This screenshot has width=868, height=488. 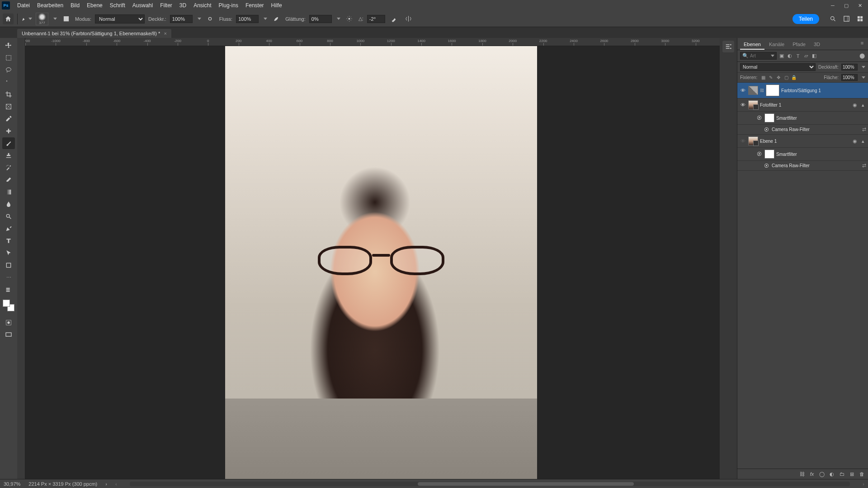 I want to click on history-brush-tool, so click(x=9, y=168).